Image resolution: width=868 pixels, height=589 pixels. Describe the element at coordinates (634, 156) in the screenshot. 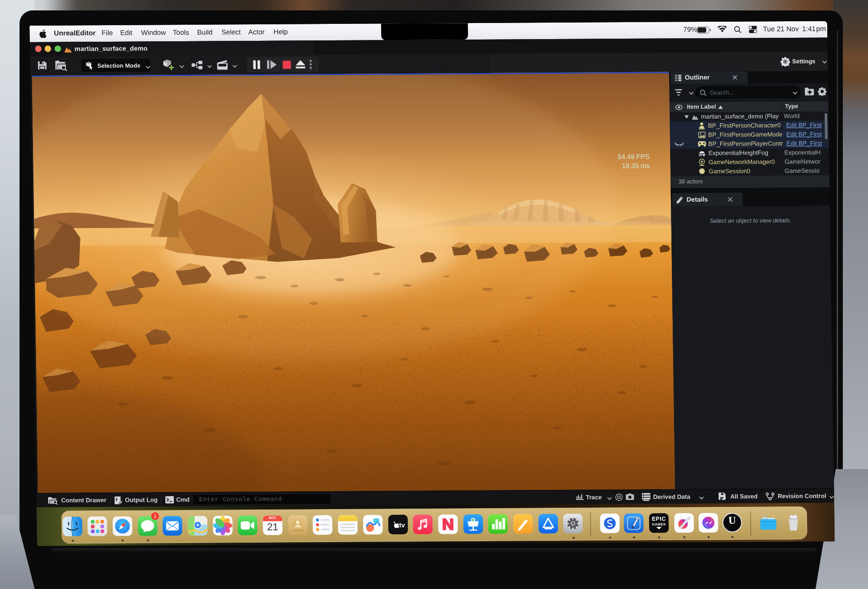

I see `svg-text: 54.49 FPS` at that location.